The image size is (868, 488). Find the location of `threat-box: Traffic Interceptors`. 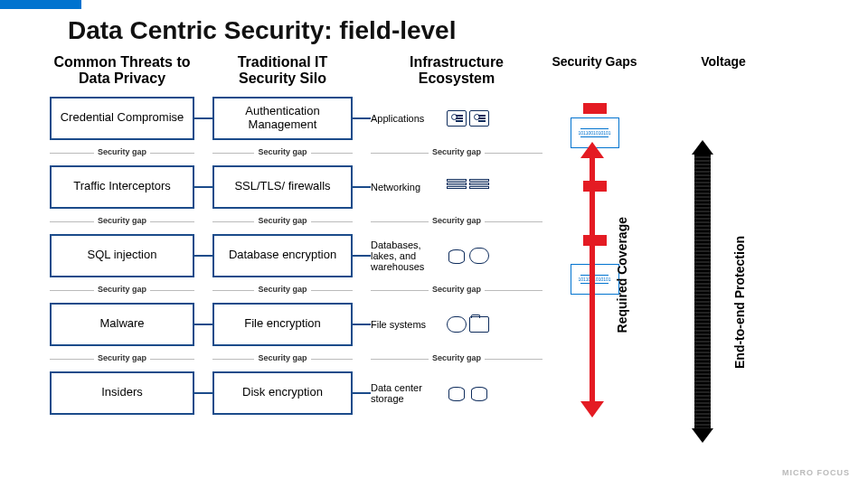

threat-box: Traffic Interceptors is located at coordinates (122, 187).